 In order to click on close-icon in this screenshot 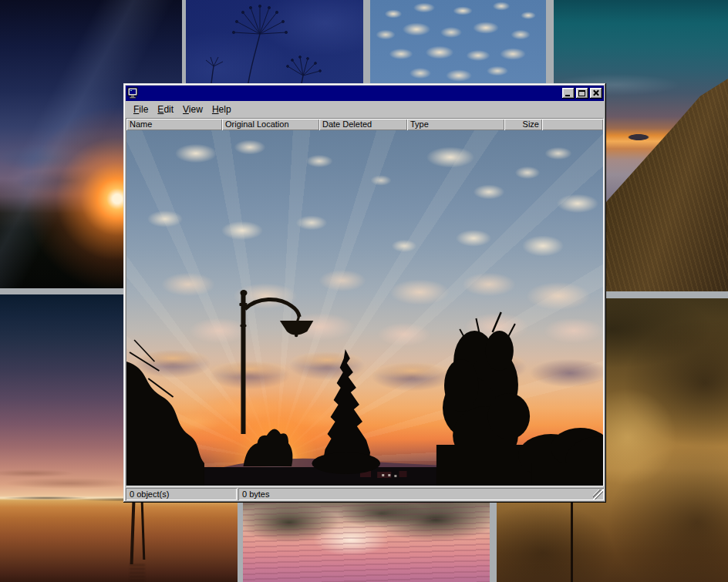, I will do `click(596, 93)`.